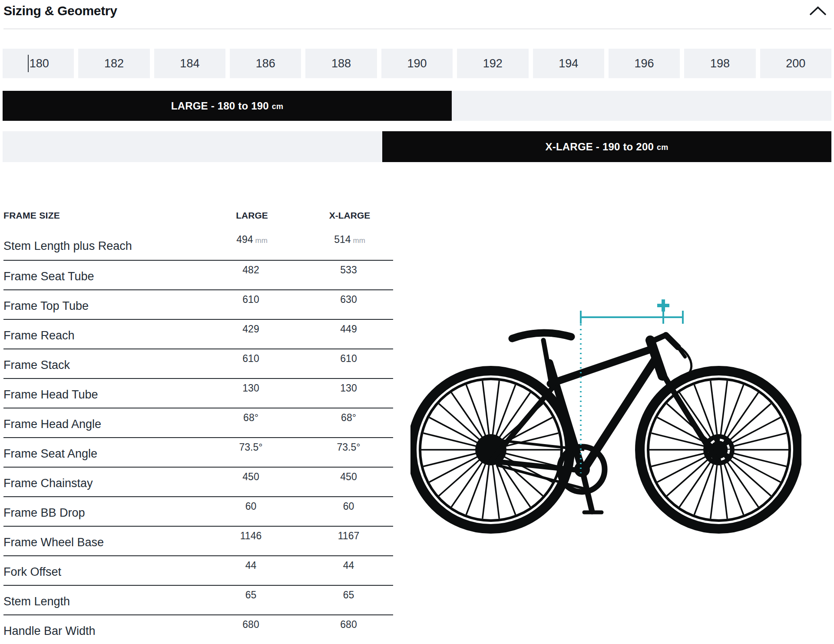  Describe the element at coordinates (350, 364) in the screenshot. I see `row-value-xlarge: 610` at that location.